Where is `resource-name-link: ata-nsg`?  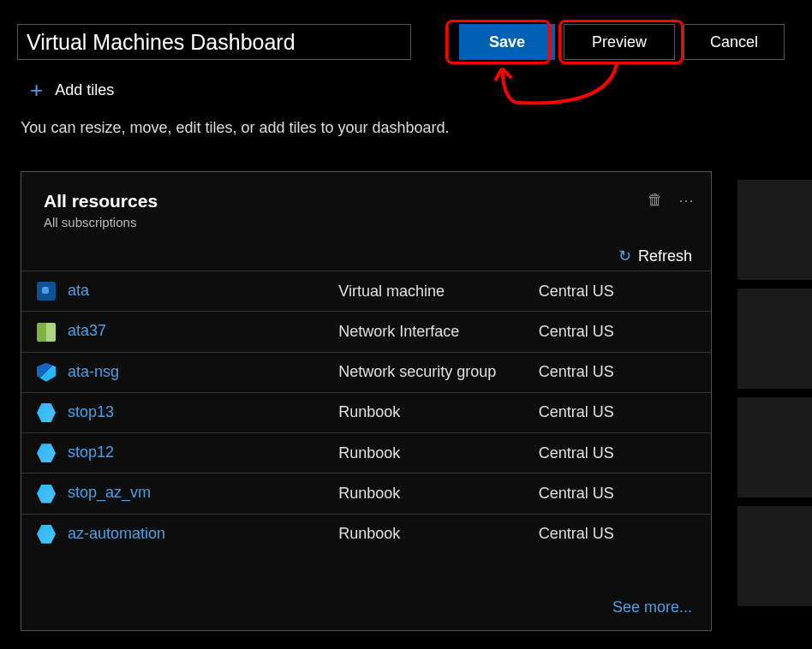
resource-name-link: ata-nsg is located at coordinates (93, 372).